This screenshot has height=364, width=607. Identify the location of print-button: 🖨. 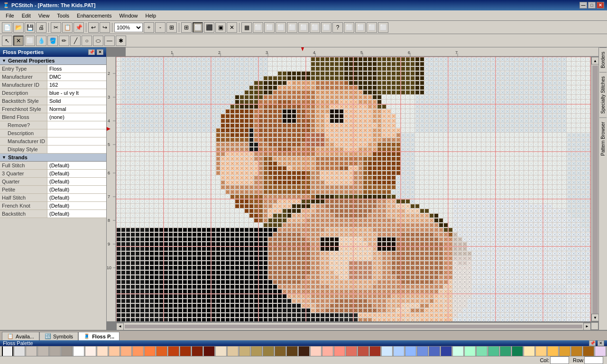
(41, 27).